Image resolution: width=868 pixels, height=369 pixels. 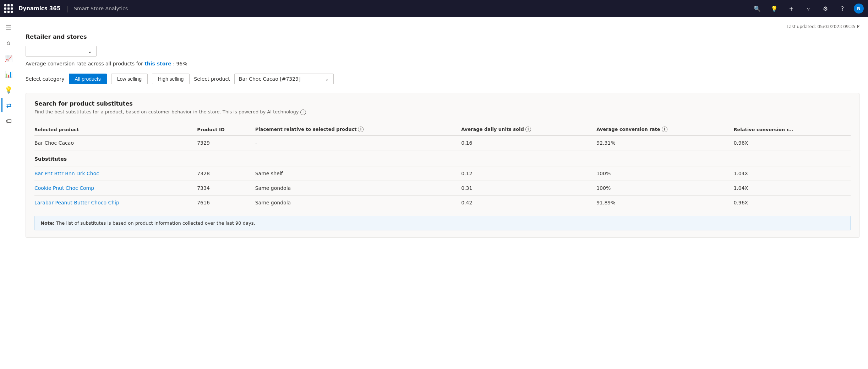 I want to click on substitute-1-placement: Same shelf, so click(x=358, y=173).